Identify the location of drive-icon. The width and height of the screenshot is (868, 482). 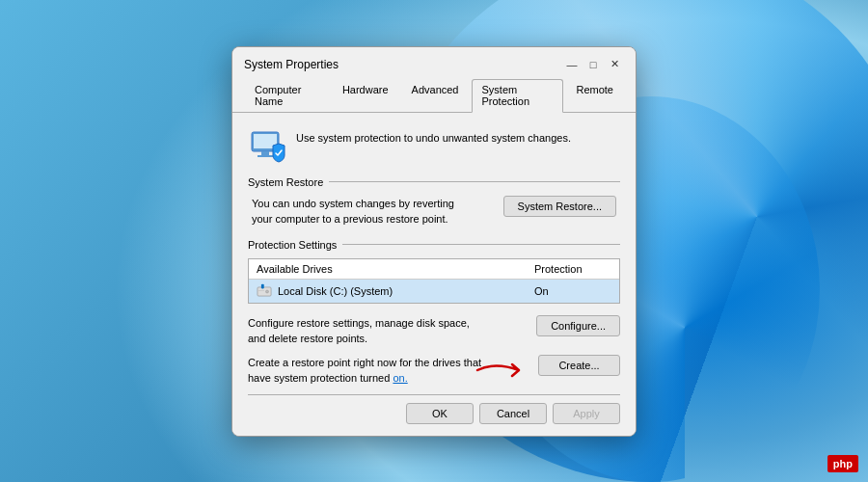
(264, 291).